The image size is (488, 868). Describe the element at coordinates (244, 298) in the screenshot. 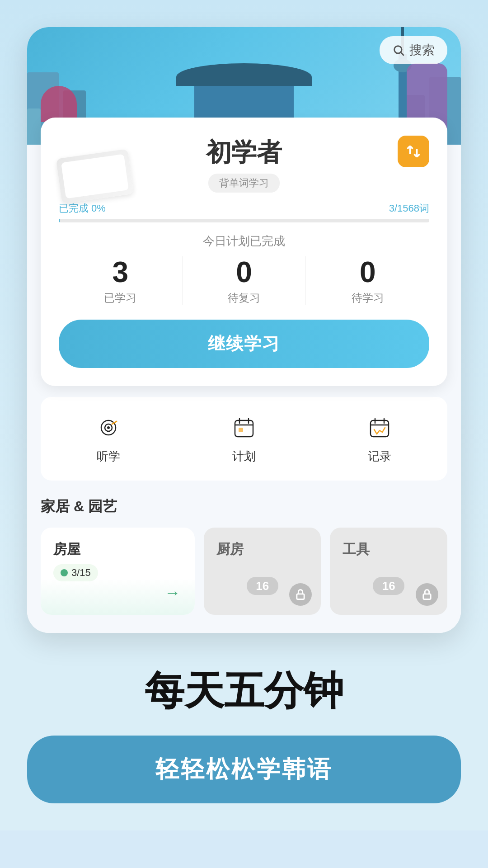

I see `stat-review-label: 待复习` at that location.